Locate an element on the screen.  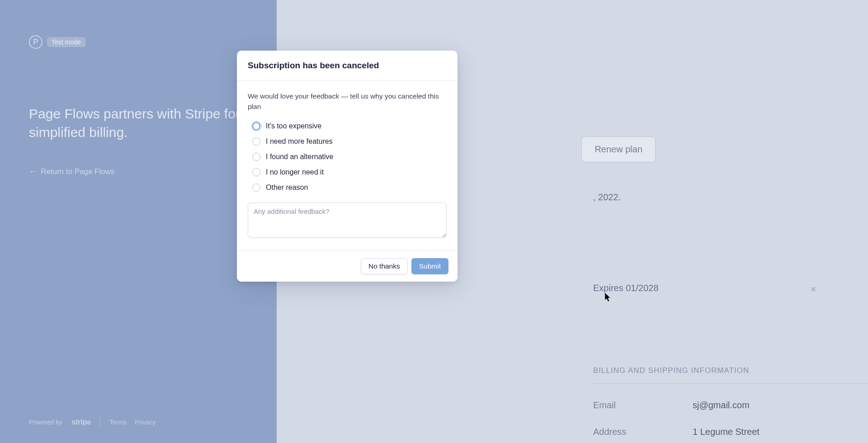
modal-footer: No thanks Submit is located at coordinates (347, 266).